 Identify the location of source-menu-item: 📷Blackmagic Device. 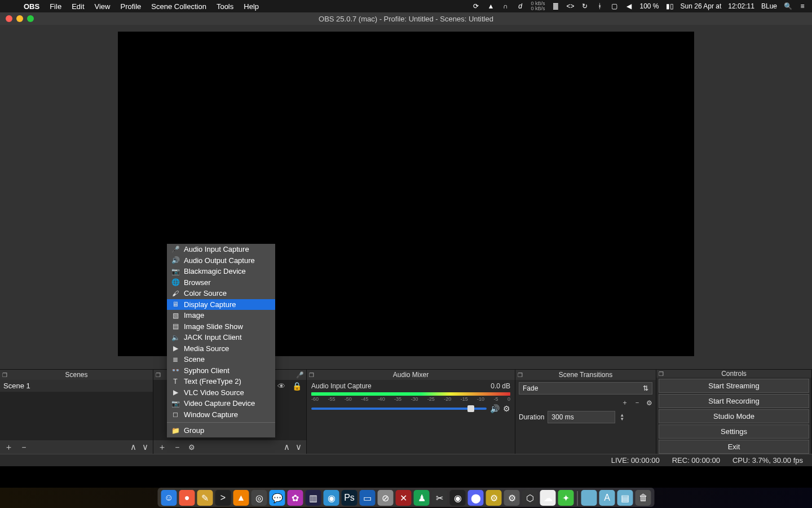
(221, 271).